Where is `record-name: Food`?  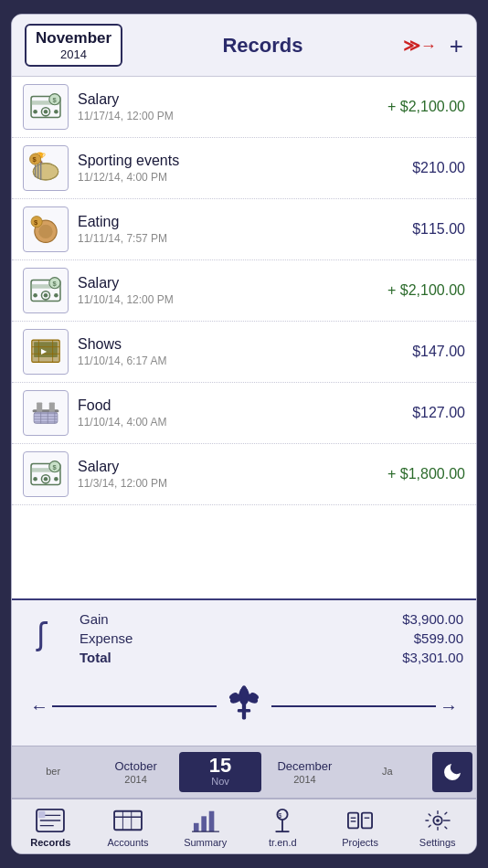 record-name: Food is located at coordinates (240, 406).